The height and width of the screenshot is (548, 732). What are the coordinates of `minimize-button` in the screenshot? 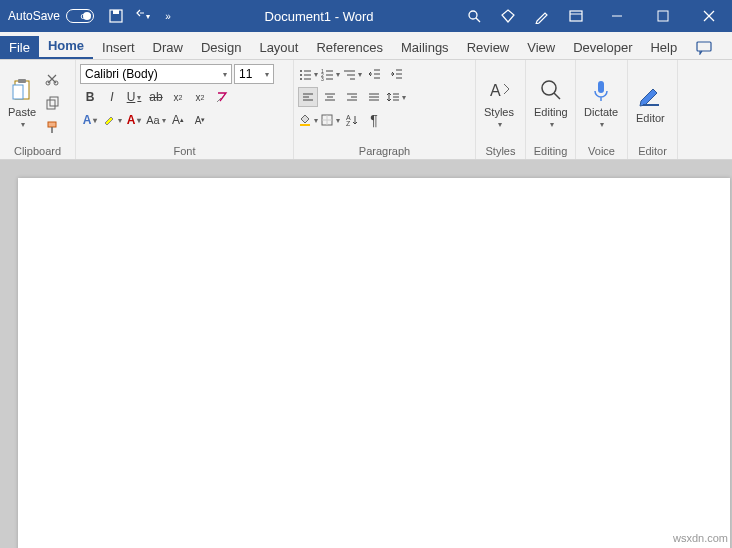 It's located at (617, 16).